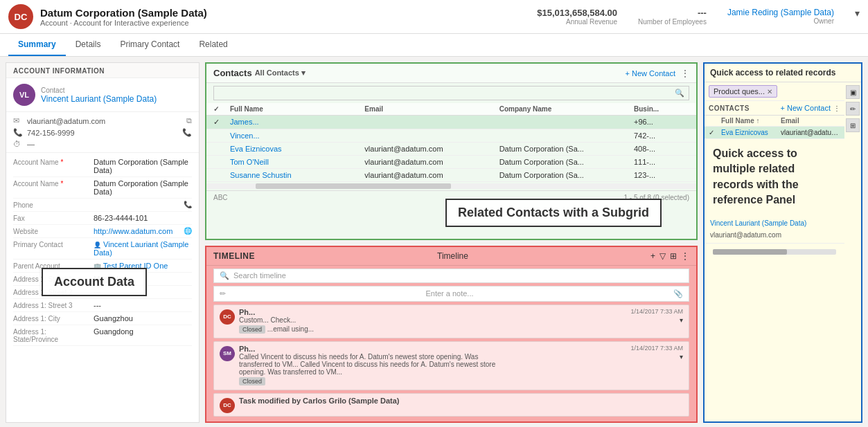  I want to click on note-attach-icon: 📎, so click(678, 293).